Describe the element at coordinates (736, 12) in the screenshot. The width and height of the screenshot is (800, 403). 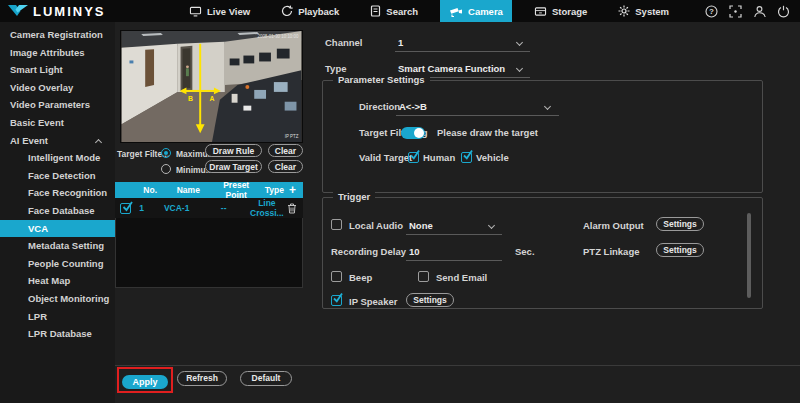
I see `fullscreen-icon` at that location.